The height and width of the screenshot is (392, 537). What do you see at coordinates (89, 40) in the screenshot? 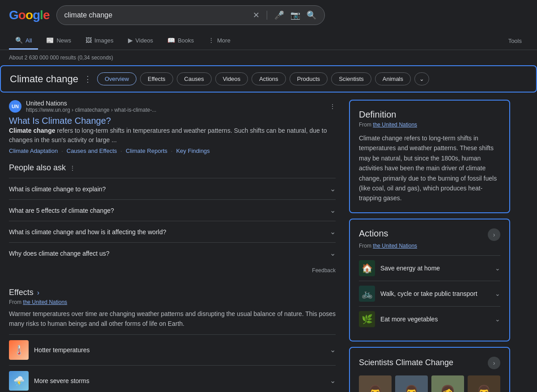
I see `images-icon: 🖼` at bounding box center [89, 40].